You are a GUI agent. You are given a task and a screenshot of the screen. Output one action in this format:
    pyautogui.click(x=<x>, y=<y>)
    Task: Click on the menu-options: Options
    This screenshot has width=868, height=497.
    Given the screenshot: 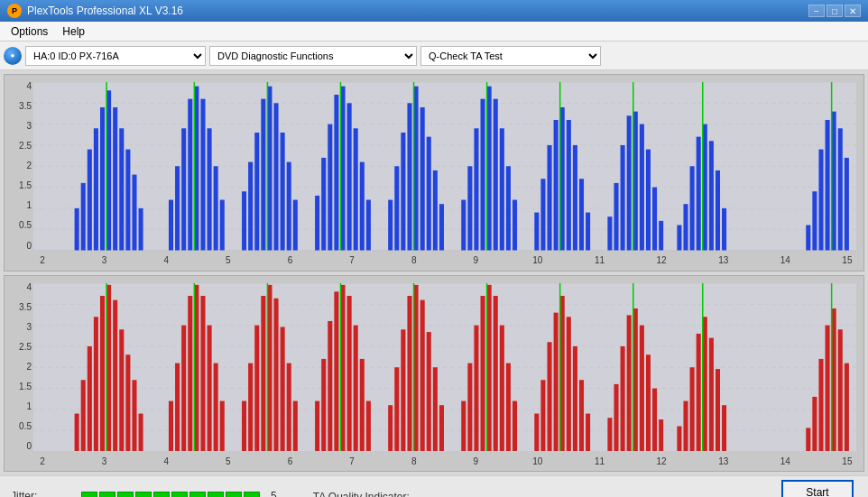 What is the action you would take?
    pyautogui.click(x=29, y=32)
    